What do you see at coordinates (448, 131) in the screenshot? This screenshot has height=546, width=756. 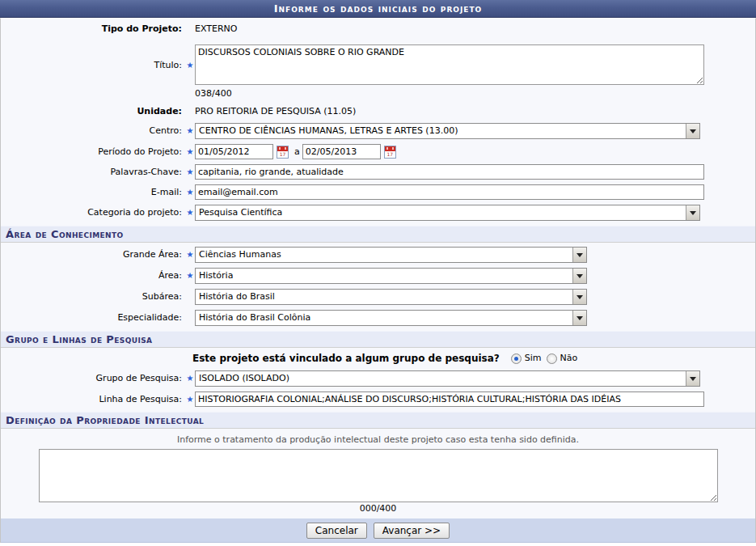 I see `centro-select: CENTRO DE CIÊNCIAS HUMANAS, LETRAS E ART…` at bounding box center [448, 131].